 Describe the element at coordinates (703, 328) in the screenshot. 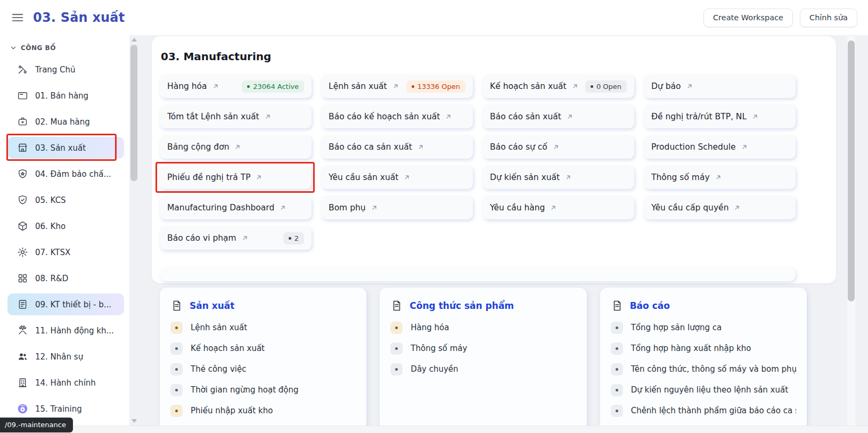

I see `list-item: Tổng hợp sản lượng ca` at that location.